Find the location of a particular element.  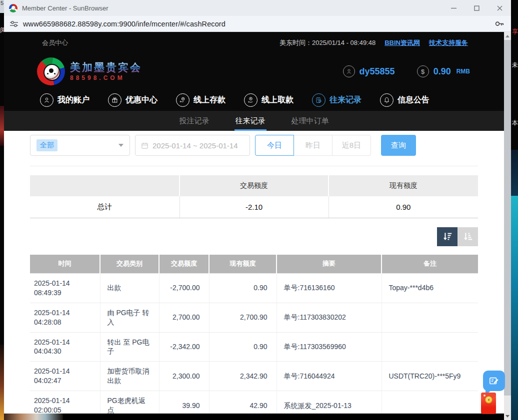

cell-time: 2025-01-14 04:02:47 is located at coordinates (65, 377).